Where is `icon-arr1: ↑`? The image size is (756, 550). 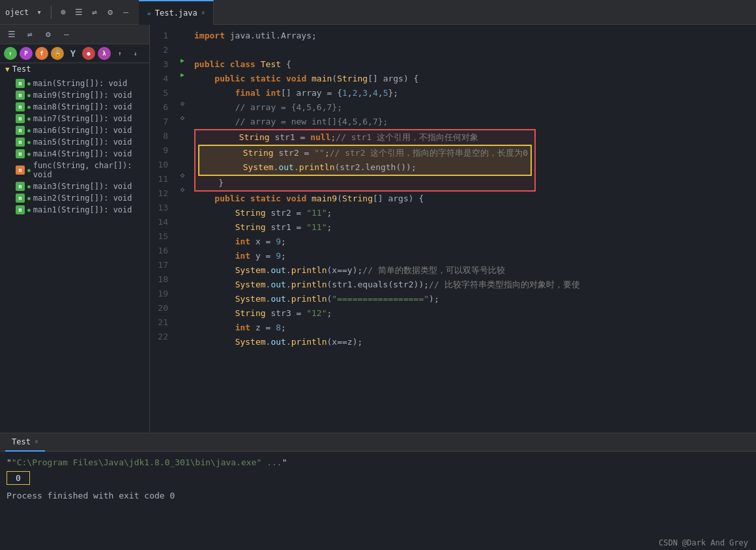
icon-arr1: ↑ is located at coordinates (120, 53).